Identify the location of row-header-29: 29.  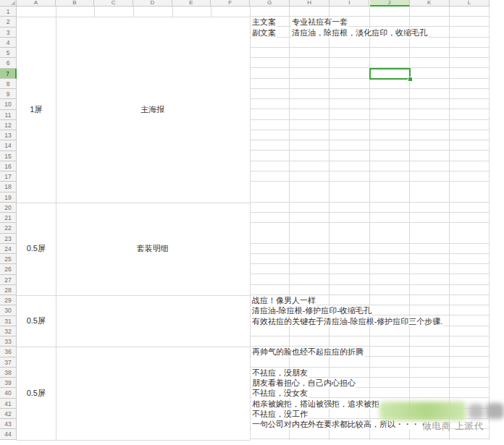
(9, 300).